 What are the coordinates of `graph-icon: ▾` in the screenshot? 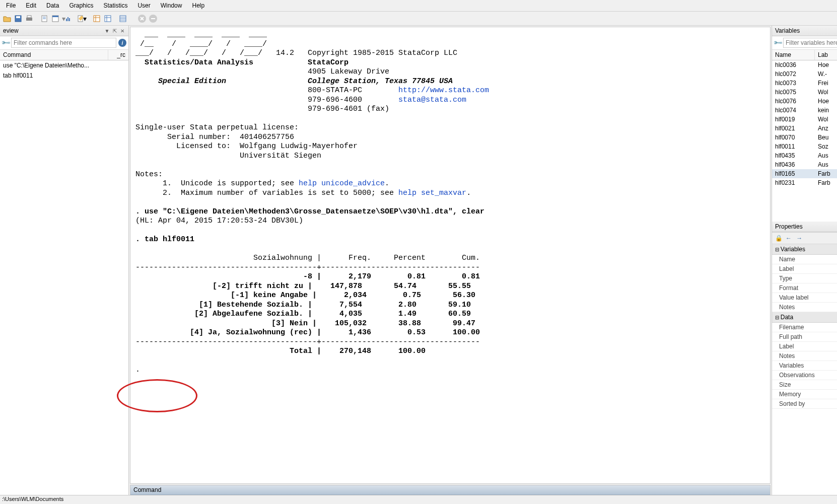 It's located at (66, 19).